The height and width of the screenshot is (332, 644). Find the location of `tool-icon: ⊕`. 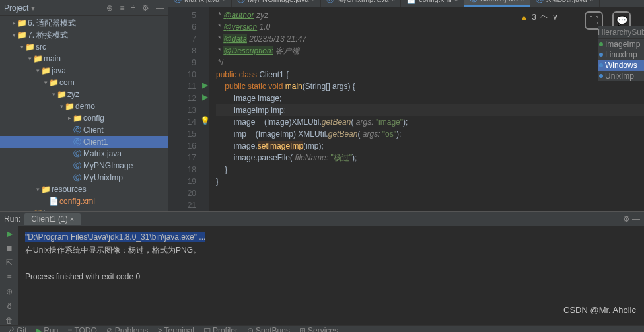

tool-icon: ⊕ is located at coordinates (9, 292).